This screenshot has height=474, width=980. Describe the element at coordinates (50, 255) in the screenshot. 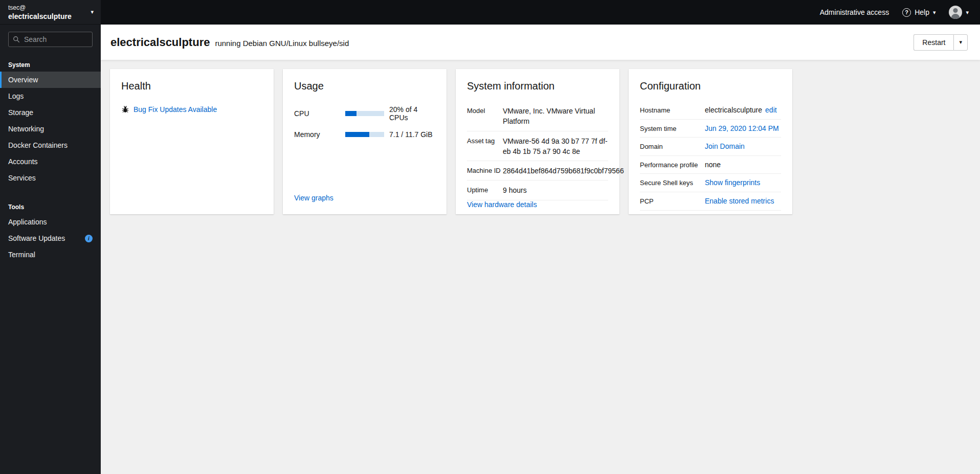

I see `sidebar-item-terminal: Terminal` at that location.